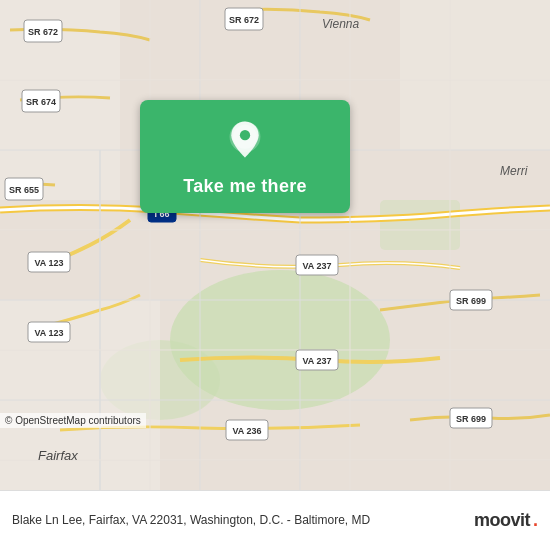  What do you see at coordinates (514, 171) in the screenshot?
I see `svg-text: Merri` at bounding box center [514, 171].